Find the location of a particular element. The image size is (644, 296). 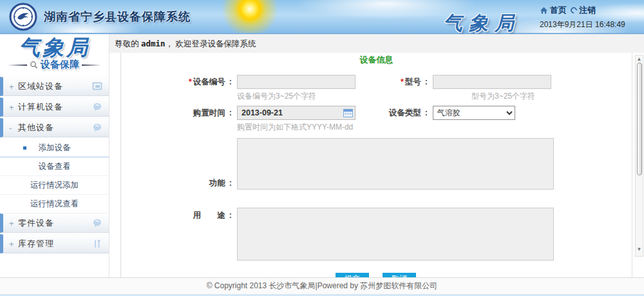

sidebar-subitem-label: 添加设备 is located at coordinates (55, 148).